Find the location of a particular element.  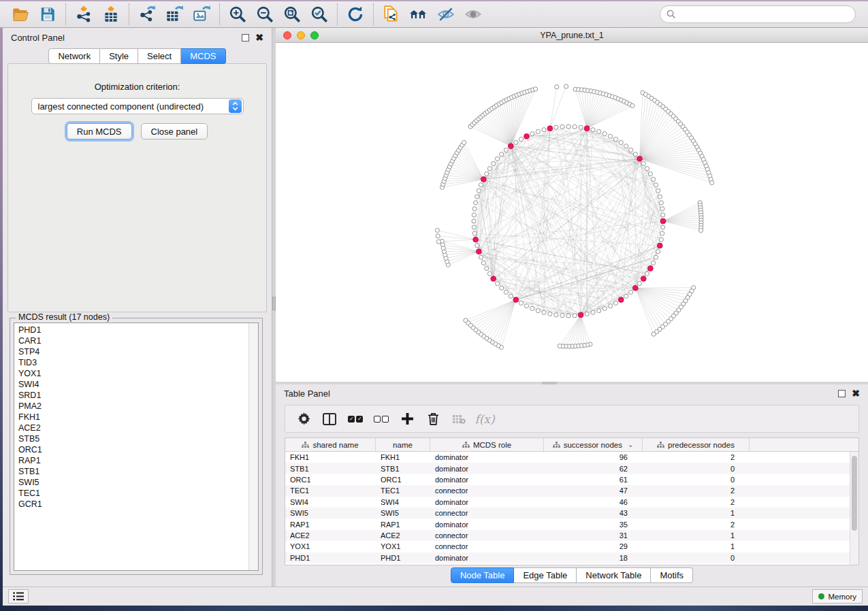

search-box is located at coordinates (758, 14).